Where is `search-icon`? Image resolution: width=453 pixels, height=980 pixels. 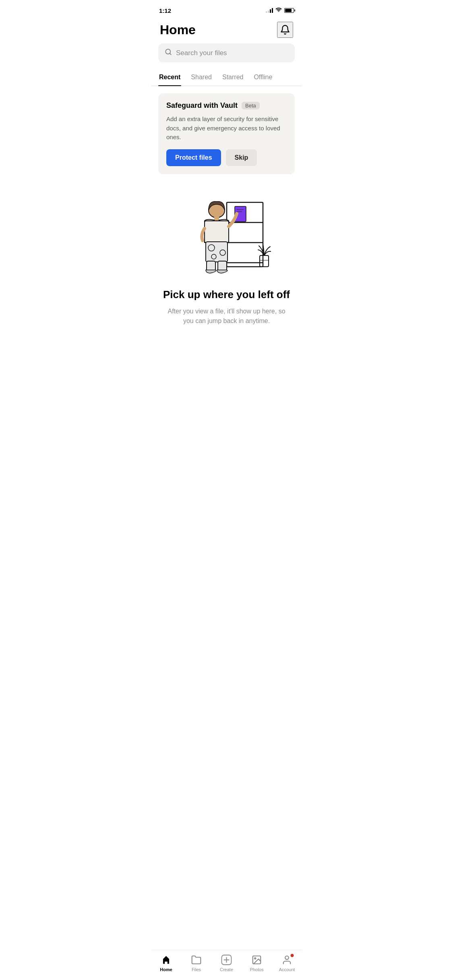 search-icon is located at coordinates (168, 53).